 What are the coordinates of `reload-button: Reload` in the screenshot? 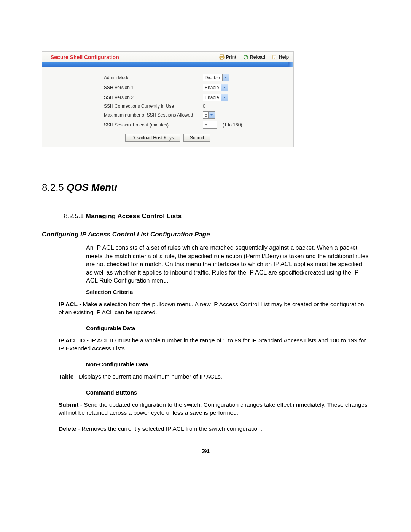 It's located at (254, 57).